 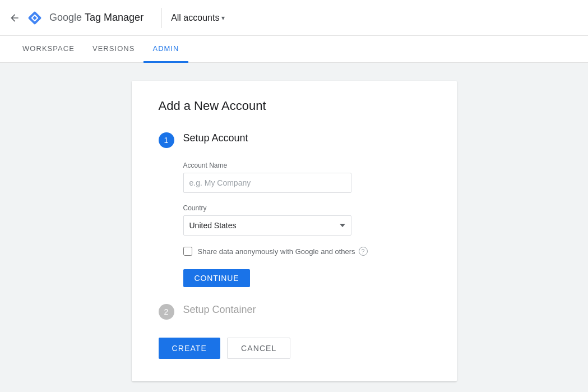 What do you see at coordinates (294, 348) in the screenshot?
I see `bottom-buttons: CREATE CANCEL` at bounding box center [294, 348].